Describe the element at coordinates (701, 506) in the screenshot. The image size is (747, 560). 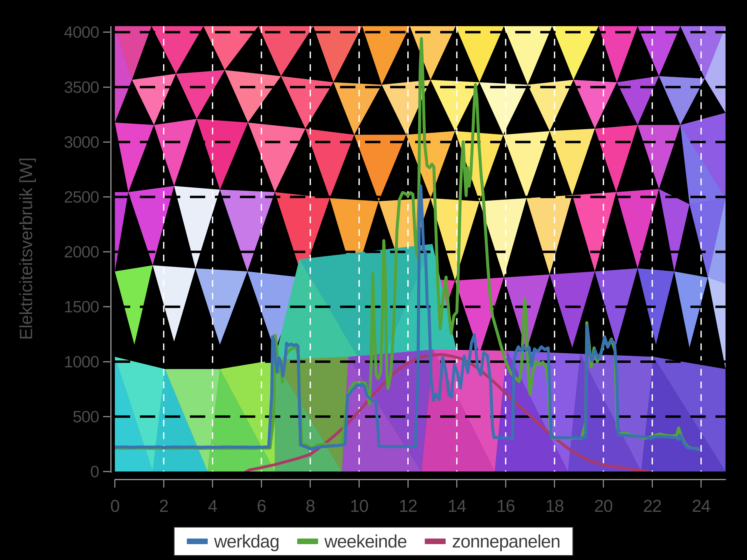
I see `x-tick-label: 24` at that location.